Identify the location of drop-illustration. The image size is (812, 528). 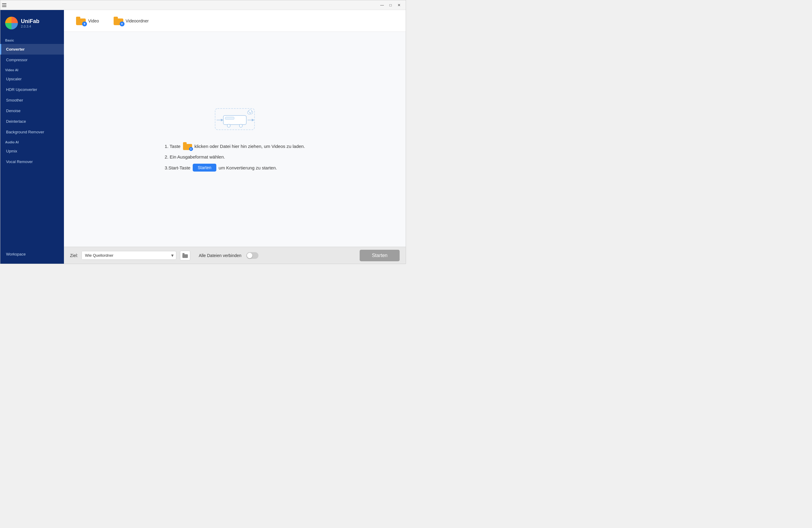
(235, 119).